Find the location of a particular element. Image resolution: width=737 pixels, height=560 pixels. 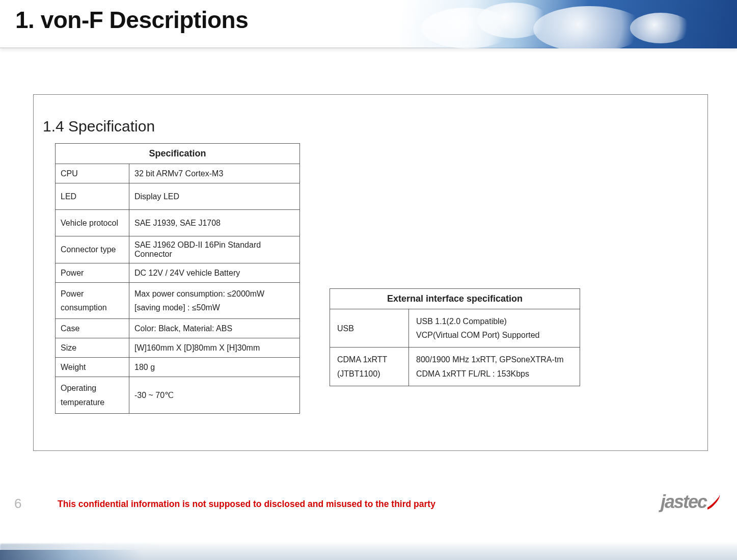

spec-value: [W]160mm X [D]80mm X [H]30mm is located at coordinates (215, 348).